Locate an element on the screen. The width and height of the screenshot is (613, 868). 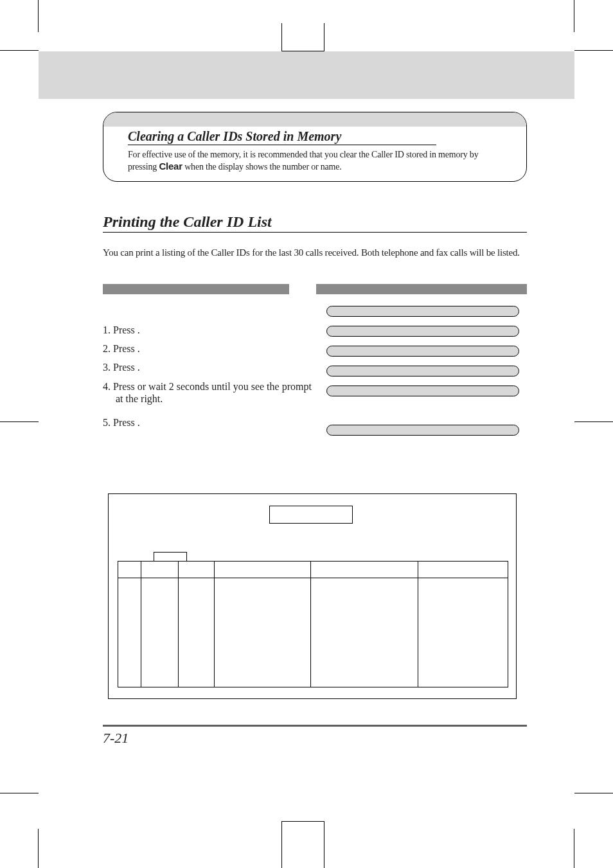
info-box-shade is located at coordinates (315, 120).